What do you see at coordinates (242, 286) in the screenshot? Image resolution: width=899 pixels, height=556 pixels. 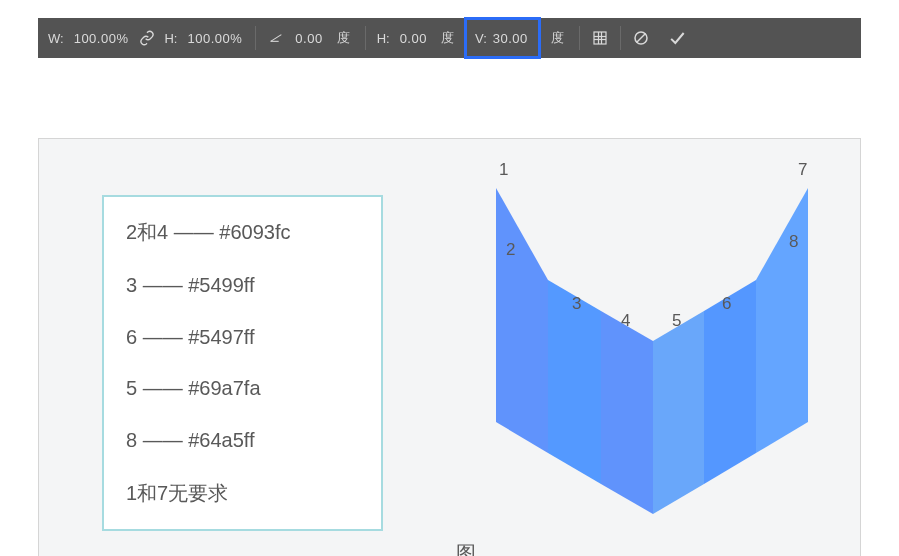 I see `legend-row: 3 —— #5499ff` at bounding box center [242, 286].